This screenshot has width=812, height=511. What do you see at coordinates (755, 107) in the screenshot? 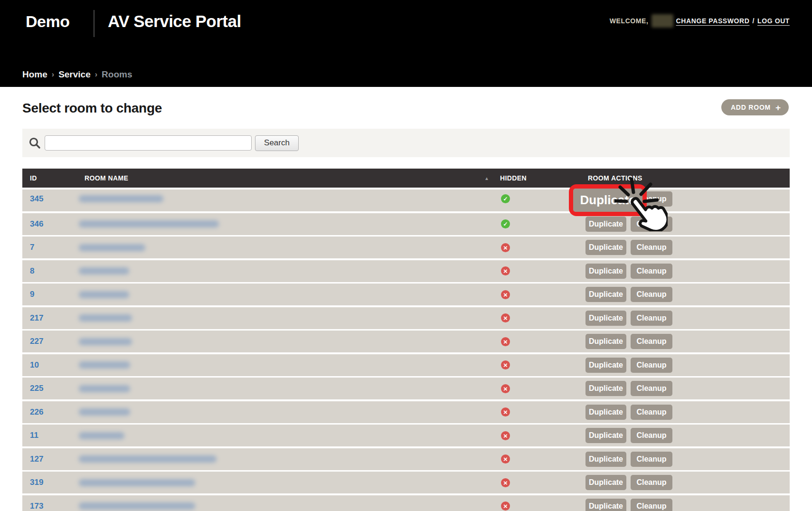
I see `add-room-button: ADD ROOM +` at bounding box center [755, 107].